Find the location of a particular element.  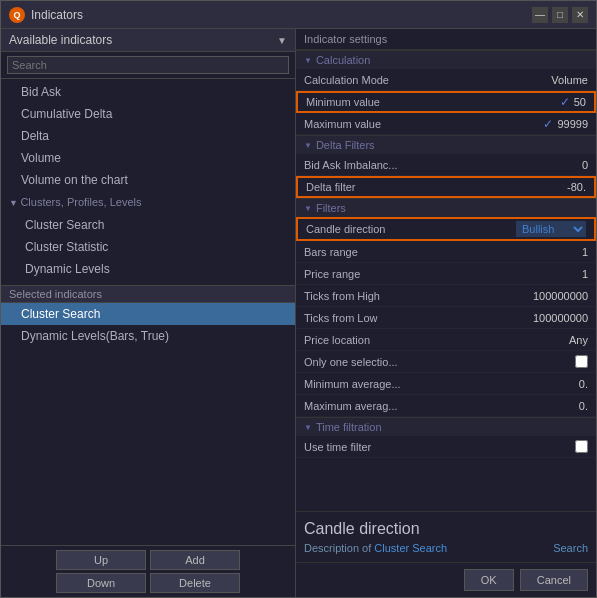

setting-name: Price range is located at coordinates (443, 274).